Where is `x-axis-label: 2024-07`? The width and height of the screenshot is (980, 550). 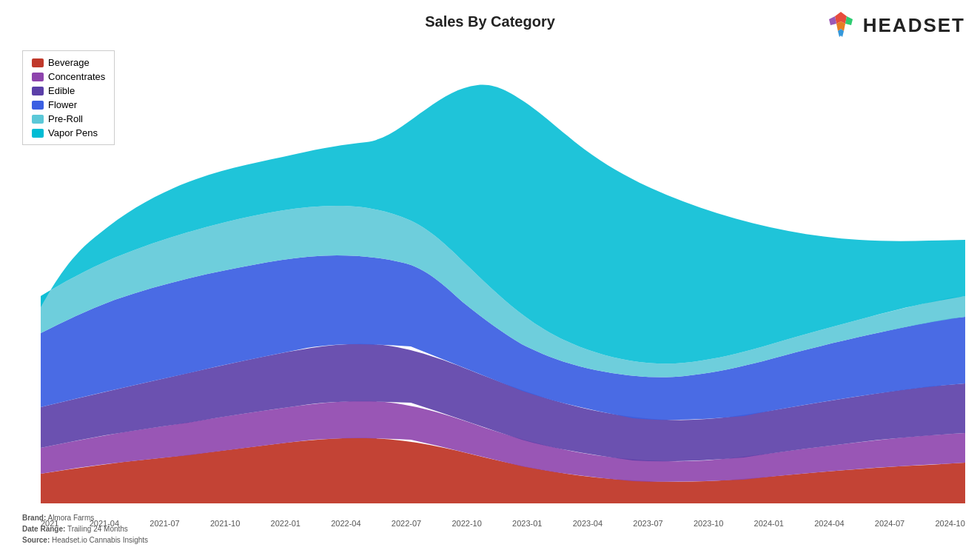 x-axis-label: 2024-07 is located at coordinates (890, 523).